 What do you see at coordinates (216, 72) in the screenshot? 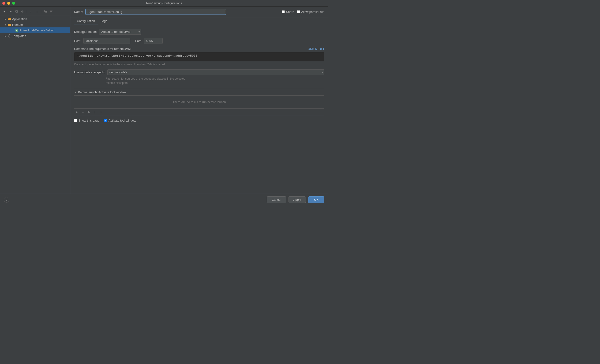
I see `module-select-wrap: <no module>` at bounding box center [216, 72].